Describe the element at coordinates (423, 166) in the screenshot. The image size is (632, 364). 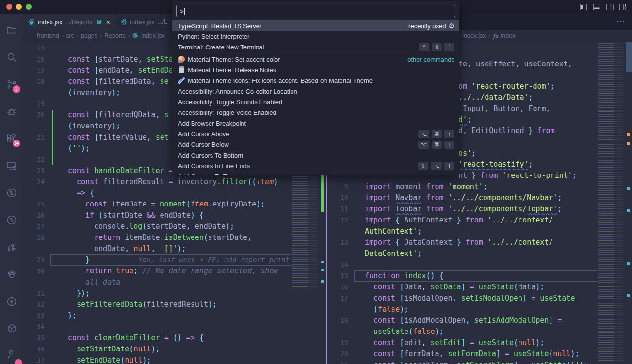
I see `keybinding-key: ⇧` at that location.